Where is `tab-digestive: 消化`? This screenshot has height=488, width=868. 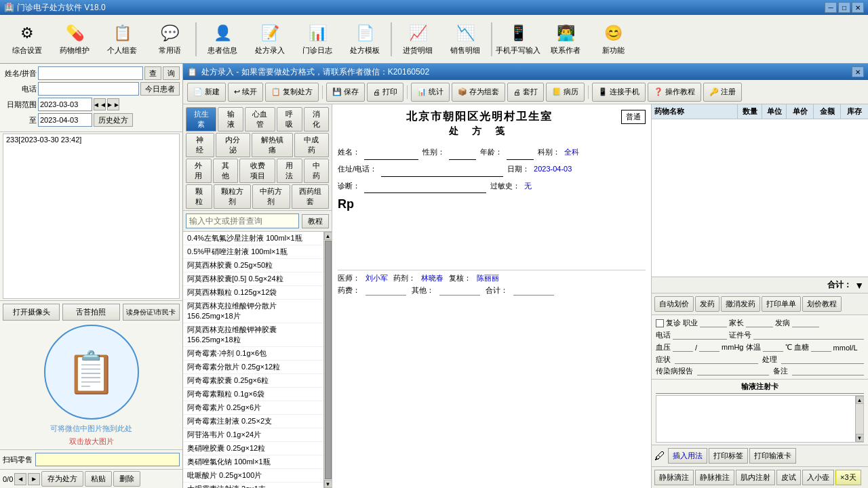
tab-digestive: 消化 is located at coordinates (317, 119).